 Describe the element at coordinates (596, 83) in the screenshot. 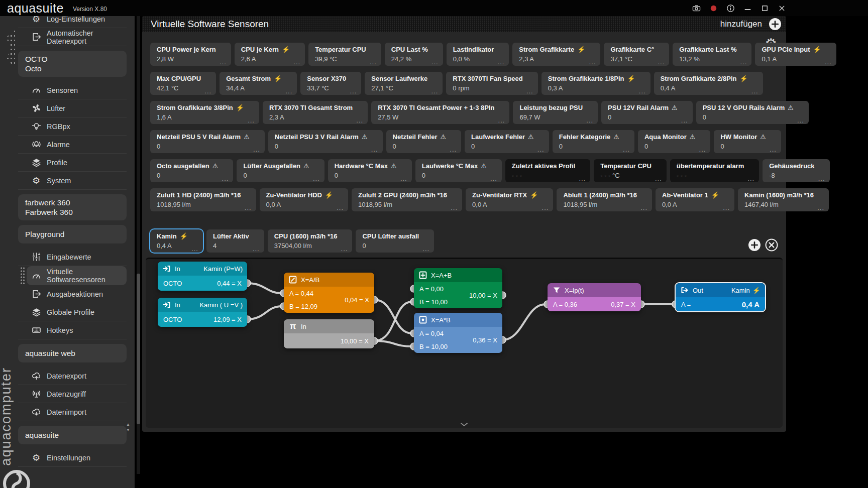

I see `sensor-tile: Strom Grafikkarte 1/8Pin⚡0,3 A...` at that location.